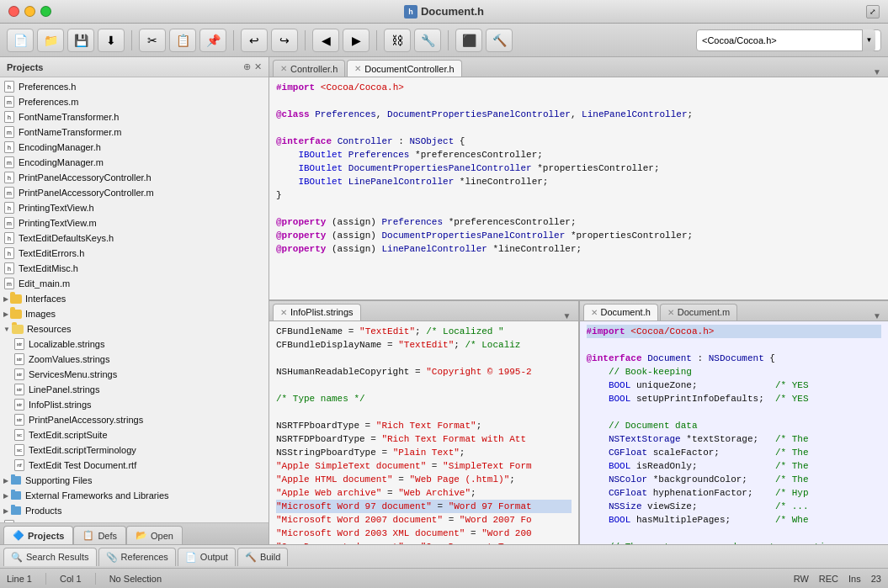 The height and width of the screenshot is (588, 888). I want to click on code-line: @interface Document : NSDocument {, so click(734, 358).